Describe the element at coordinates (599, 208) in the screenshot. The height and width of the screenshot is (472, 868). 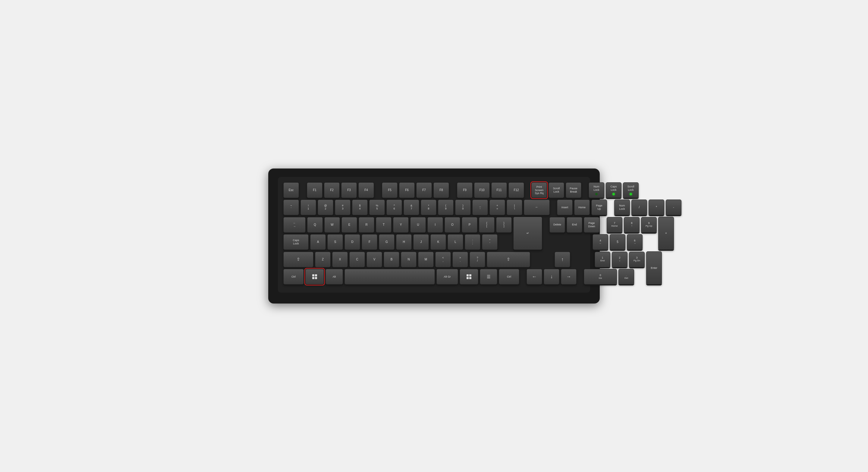
I see `key-page-up: PageUp` at that location.